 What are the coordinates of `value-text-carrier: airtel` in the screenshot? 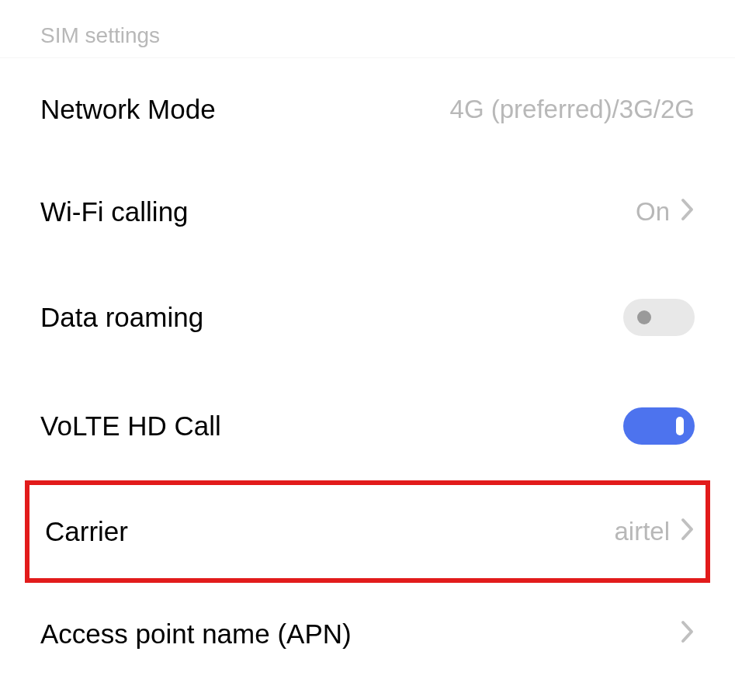 It's located at (642, 532).